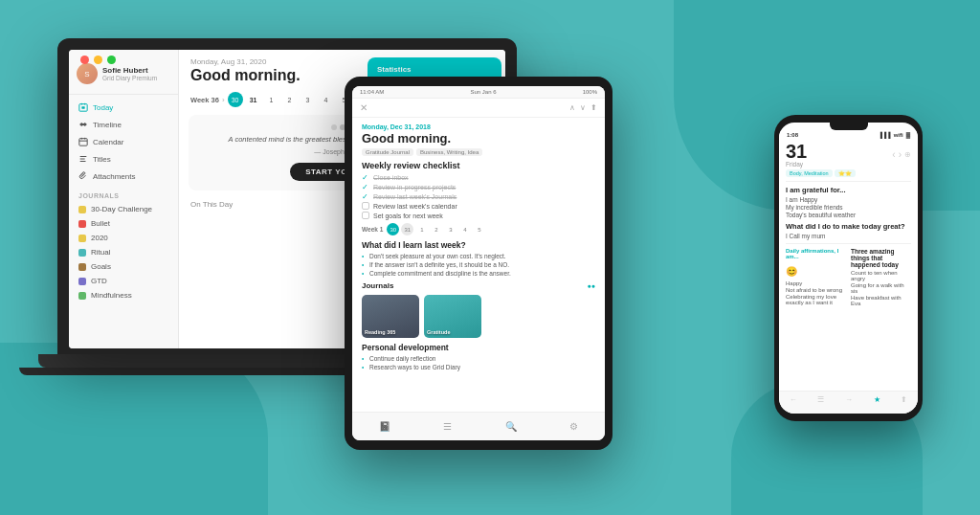  I want to click on phone-more-icon: ⊕, so click(907, 155).